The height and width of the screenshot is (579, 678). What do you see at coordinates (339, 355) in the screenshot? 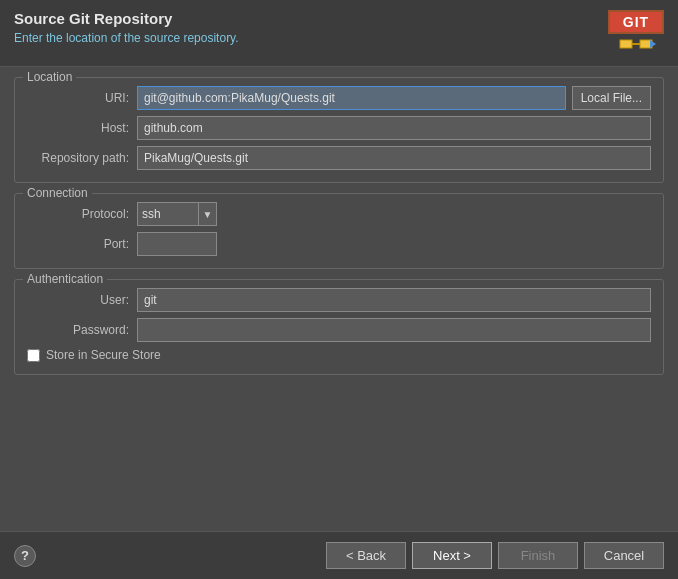
I see `store-secure-row: Store in Secure Store` at bounding box center [339, 355].